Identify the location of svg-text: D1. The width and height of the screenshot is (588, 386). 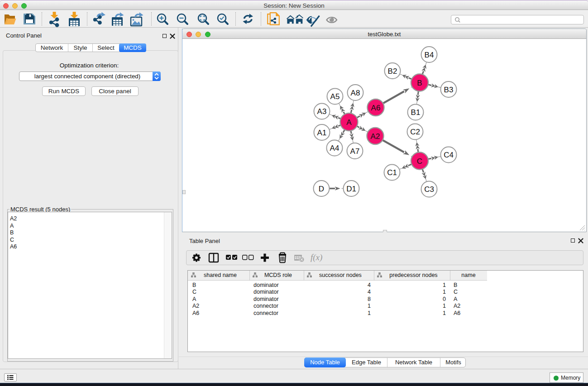
(351, 189).